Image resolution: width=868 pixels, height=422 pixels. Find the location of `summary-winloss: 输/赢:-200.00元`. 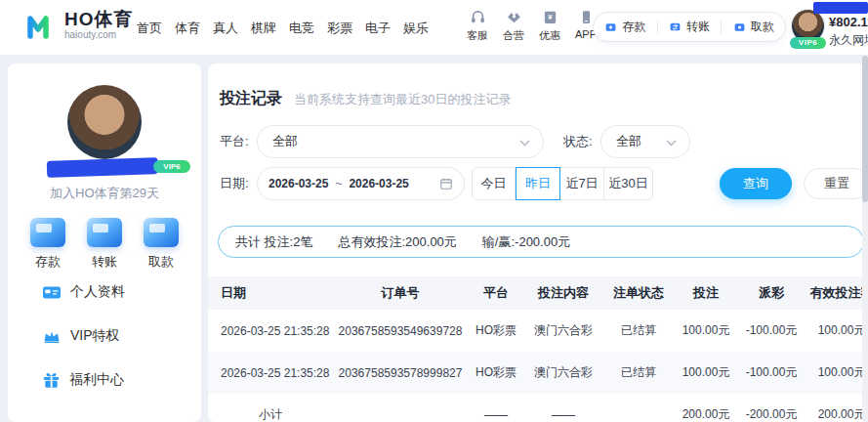

summary-winloss: 输/赢:-200.00元 is located at coordinates (526, 242).